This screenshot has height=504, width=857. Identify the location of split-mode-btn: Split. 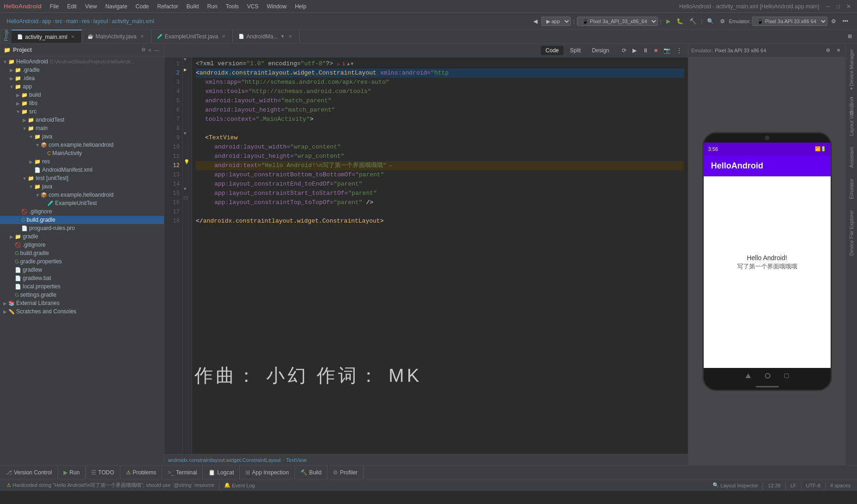
(575, 50).